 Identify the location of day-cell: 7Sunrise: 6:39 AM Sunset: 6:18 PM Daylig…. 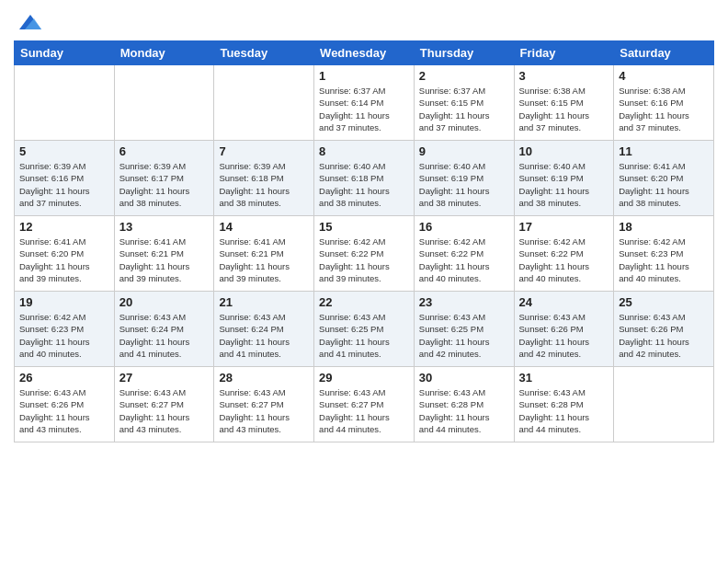
(265, 178).